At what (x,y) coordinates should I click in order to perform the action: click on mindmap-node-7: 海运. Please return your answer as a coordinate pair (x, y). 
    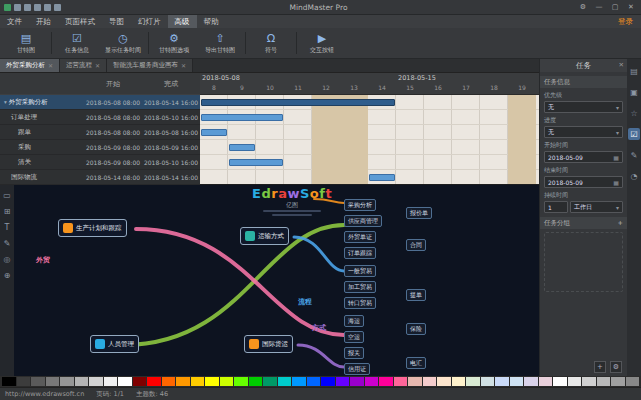
    Looking at the image, I should click on (354, 321).